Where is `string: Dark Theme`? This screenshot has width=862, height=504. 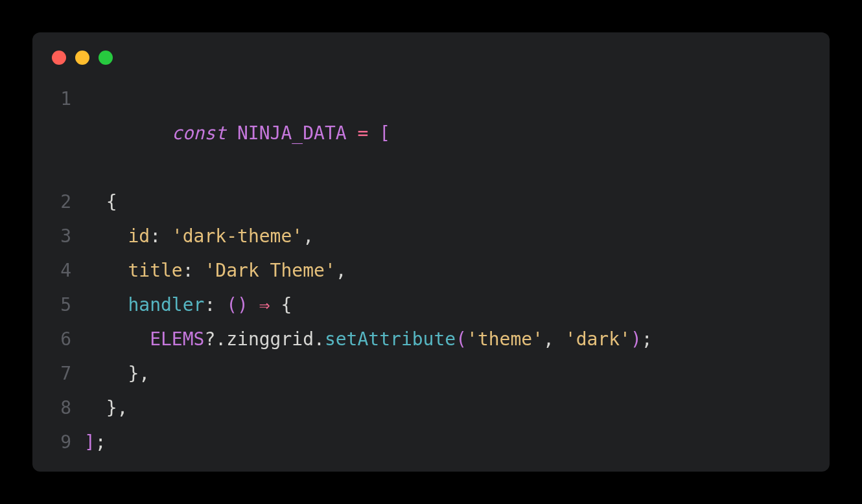 string: Dark Theme is located at coordinates (270, 271).